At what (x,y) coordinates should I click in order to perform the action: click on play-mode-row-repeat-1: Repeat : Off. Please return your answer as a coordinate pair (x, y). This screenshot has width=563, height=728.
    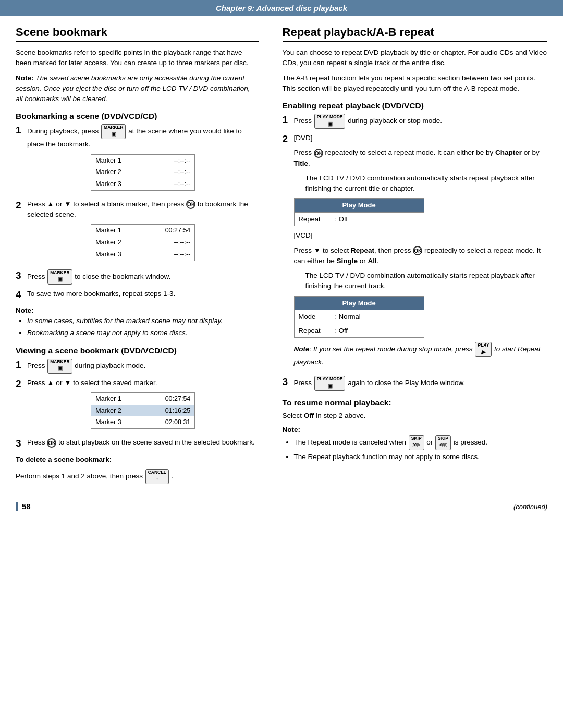
    Looking at the image, I should click on (359, 219).